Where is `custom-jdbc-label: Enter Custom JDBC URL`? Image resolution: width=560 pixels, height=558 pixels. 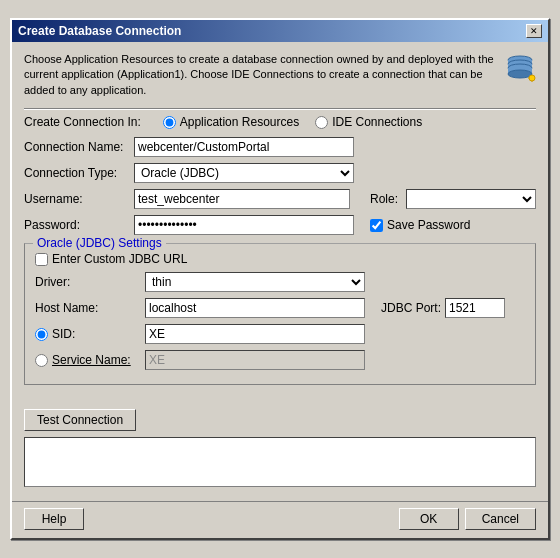 custom-jdbc-label: Enter Custom JDBC URL is located at coordinates (120, 259).